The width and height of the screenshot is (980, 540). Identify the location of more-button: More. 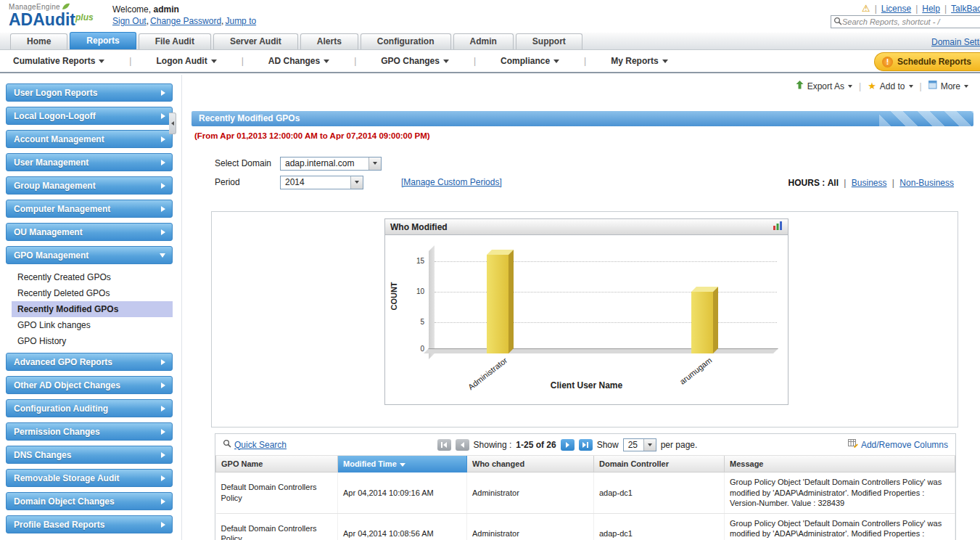
(949, 86).